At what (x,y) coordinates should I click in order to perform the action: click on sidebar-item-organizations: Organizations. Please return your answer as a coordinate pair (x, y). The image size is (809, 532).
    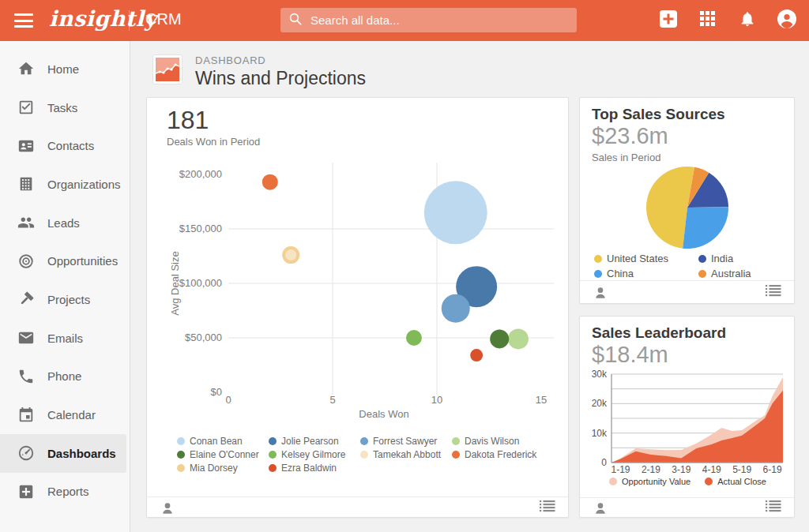
    Looking at the image, I should click on (65, 185).